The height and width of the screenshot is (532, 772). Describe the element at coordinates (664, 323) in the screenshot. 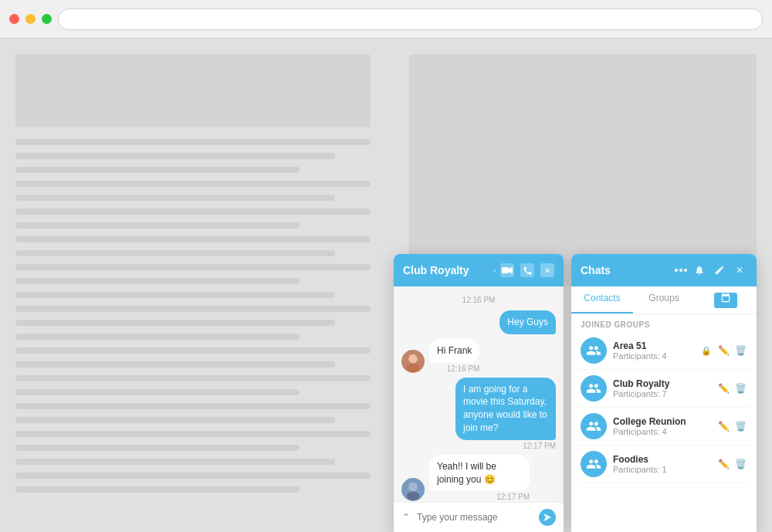

I see `joined-groups-label: JOINED GROUPS` at that location.